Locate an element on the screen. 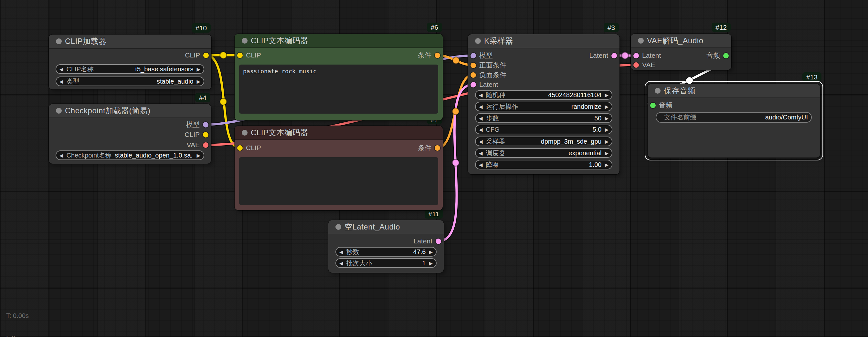  link-dot-selected is located at coordinates (689, 80).